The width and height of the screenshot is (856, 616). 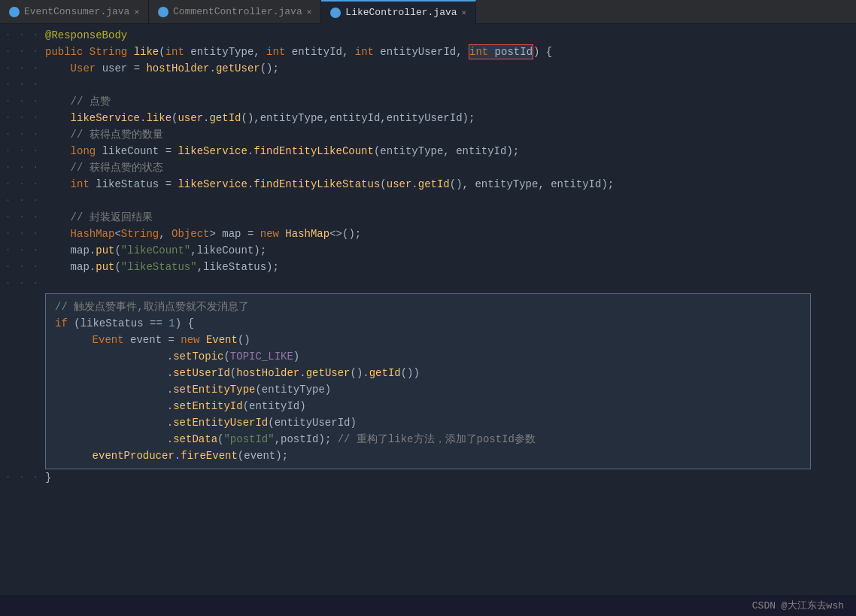 I want to click on code-line: .setData("postId",postId); // 重构了like方法，…, so click(x=428, y=439).